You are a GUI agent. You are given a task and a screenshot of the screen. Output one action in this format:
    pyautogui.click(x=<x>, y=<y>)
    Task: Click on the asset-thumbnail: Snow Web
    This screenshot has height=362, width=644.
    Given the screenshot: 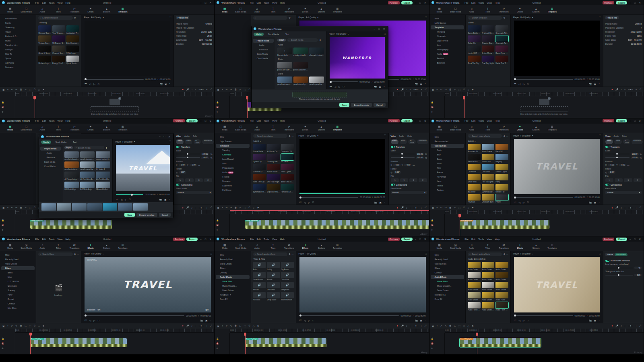 What is the action you would take?
    pyautogui.click(x=474, y=178)
    